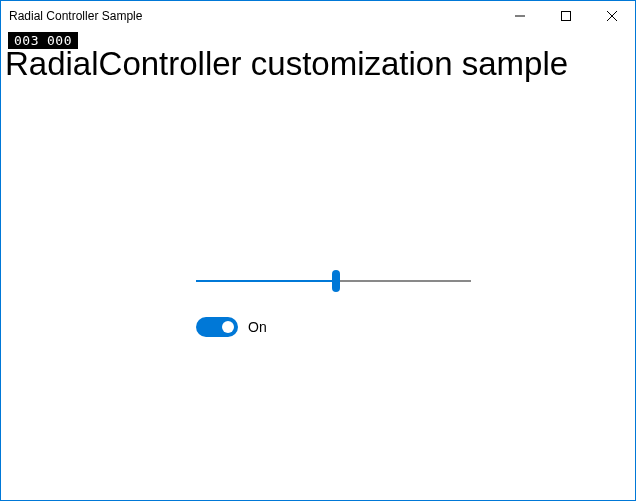 The height and width of the screenshot is (501, 636). Describe the element at coordinates (566, 16) in the screenshot. I see `maximize-button` at that location.